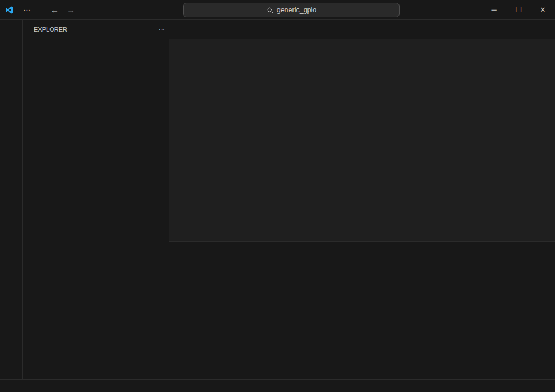 This screenshot has height=392, width=555. What do you see at coordinates (297, 10) in the screenshot?
I see `search-value: generic_gpio` at bounding box center [297, 10].